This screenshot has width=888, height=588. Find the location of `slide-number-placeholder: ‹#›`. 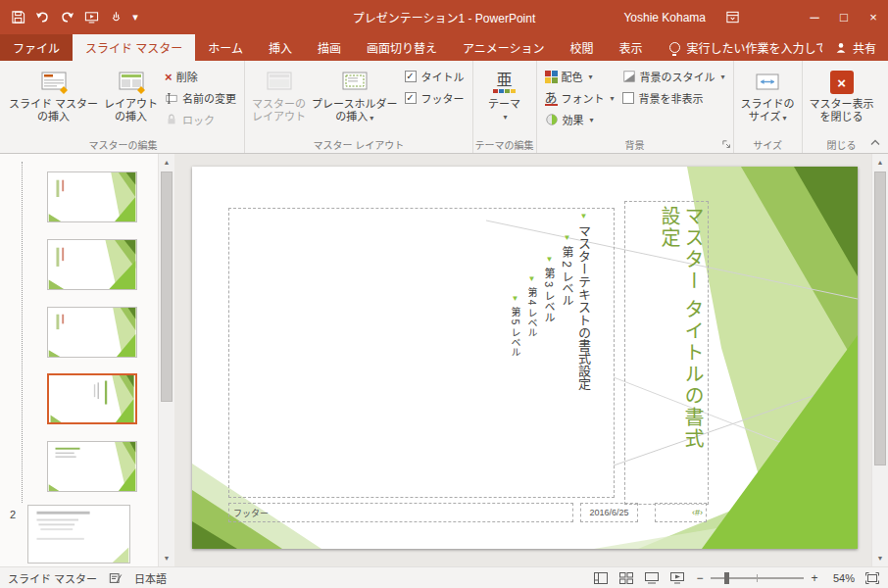

slide-number-placeholder: ‹#› is located at coordinates (680, 513).